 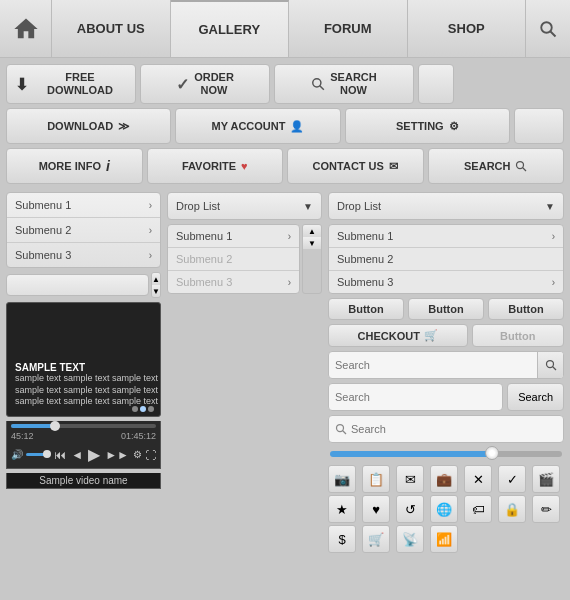 What do you see at coordinates (156, 291) in the screenshot?
I see `spinner-down-button: ▼` at bounding box center [156, 291].